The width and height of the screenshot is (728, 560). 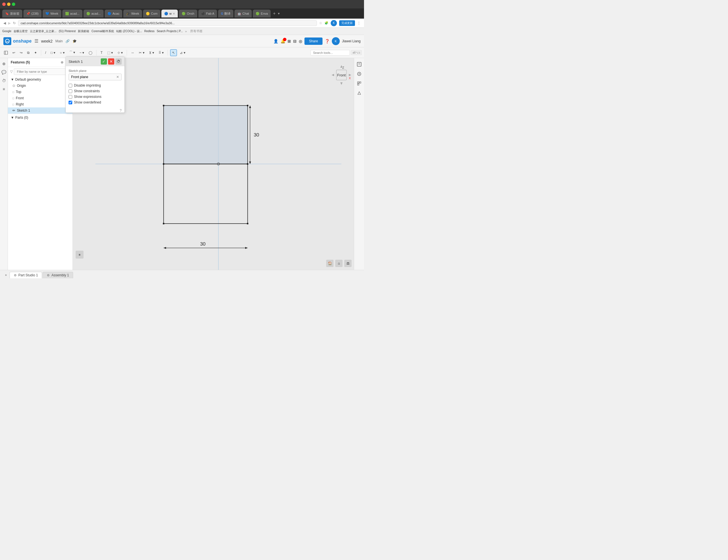 What do you see at coordinates (103, 31) in the screenshot?
I see `bookmark-5: Coremail邮件系统` at bounding box center [103, 31].